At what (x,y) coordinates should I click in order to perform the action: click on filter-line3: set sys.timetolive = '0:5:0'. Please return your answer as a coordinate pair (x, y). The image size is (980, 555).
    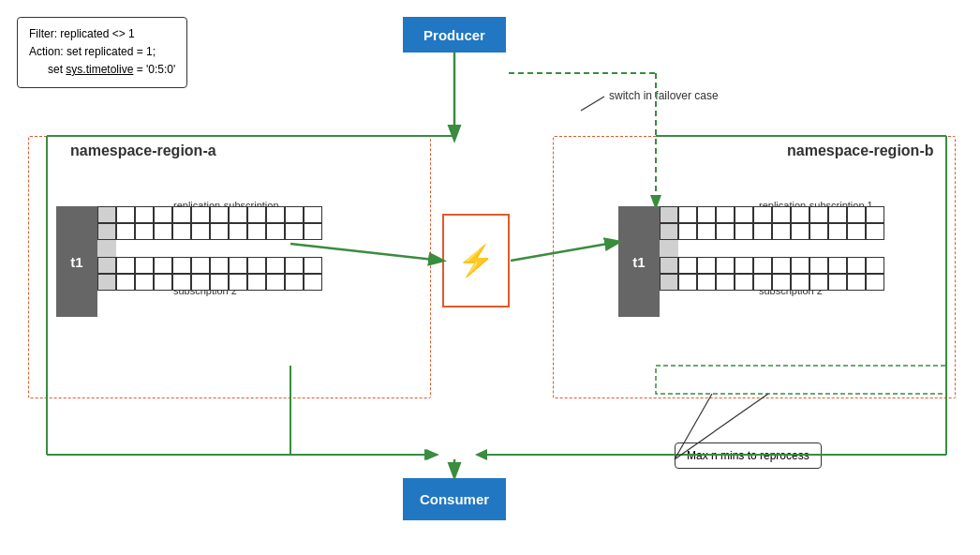
    Looking at the image, I should click on (102, 69).